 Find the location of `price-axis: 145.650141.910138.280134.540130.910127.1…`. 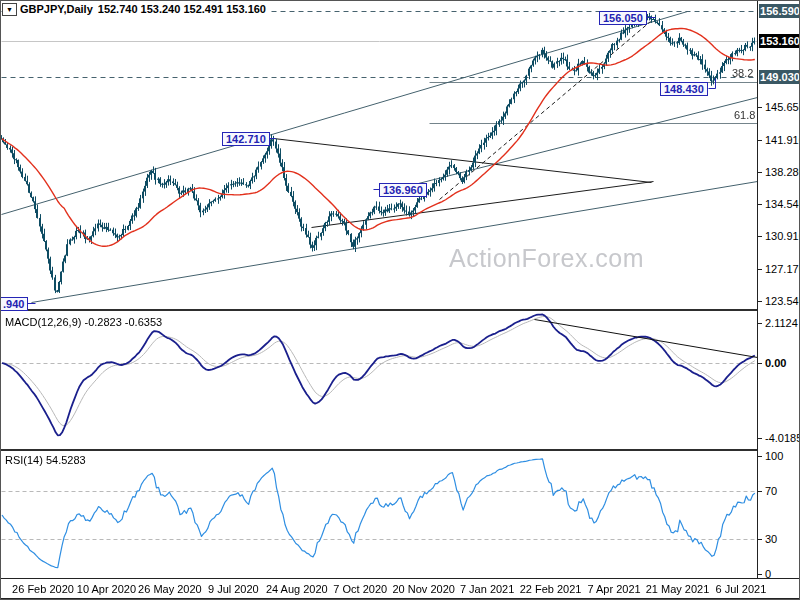

price-axis: 145.650141.910138.280134.540130.910127.1… is located at coordinates (778, 290).